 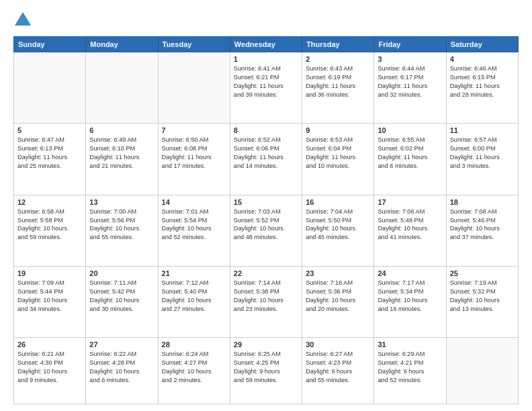 What do you see at coordinates (194, 273) in the screenshot?
I see `day-number: 21` at bounding box center [194, 273].